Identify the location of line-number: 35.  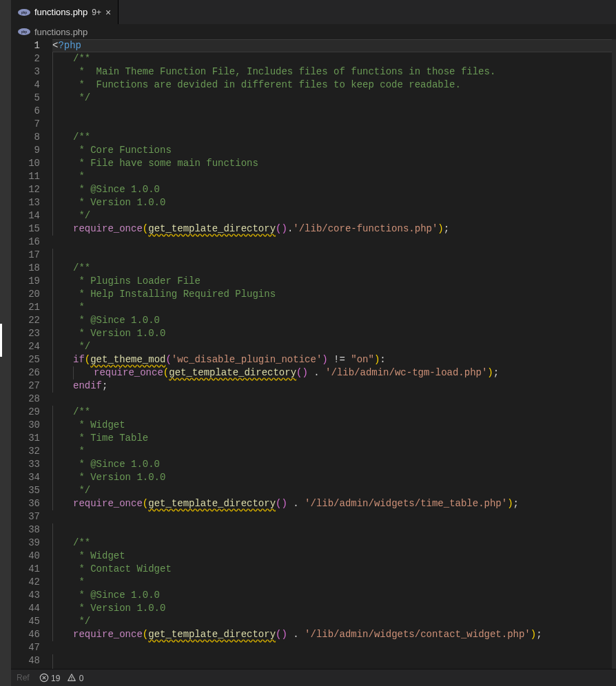
(32, 490).